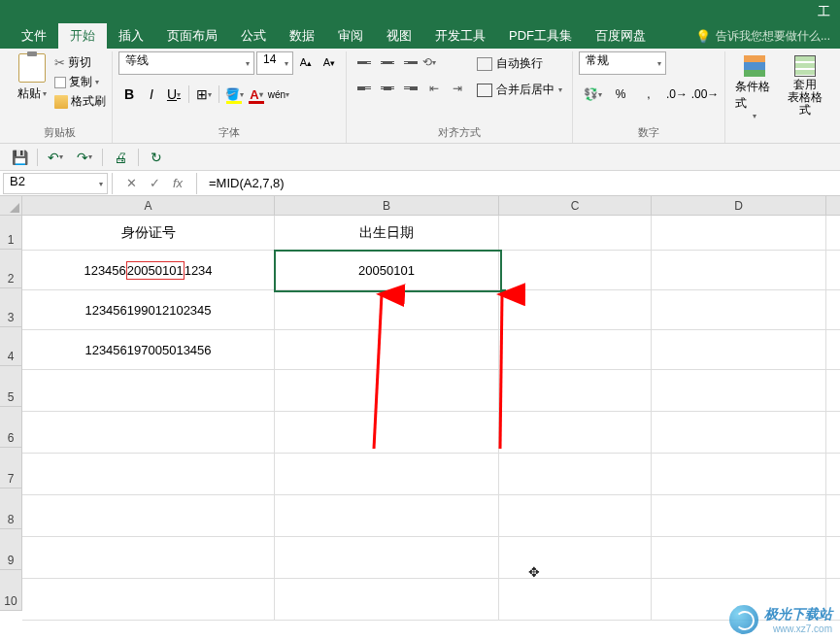 The width and height of the screenshot is (840, 640). I want to click on cell-A1: 身份证号, so click(149, 233).